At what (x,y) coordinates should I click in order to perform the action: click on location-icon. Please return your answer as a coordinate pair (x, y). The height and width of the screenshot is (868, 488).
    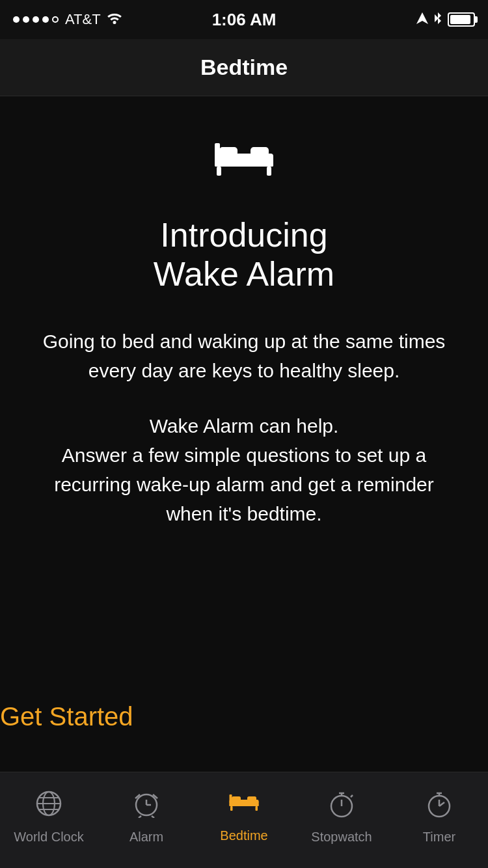
    Looking at the image, I should click on (422, 20).